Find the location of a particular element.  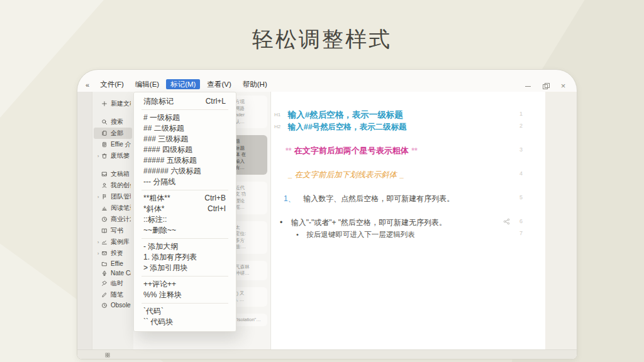

sidebar-item: 新建文稿 is located at coordinates (113, 104).